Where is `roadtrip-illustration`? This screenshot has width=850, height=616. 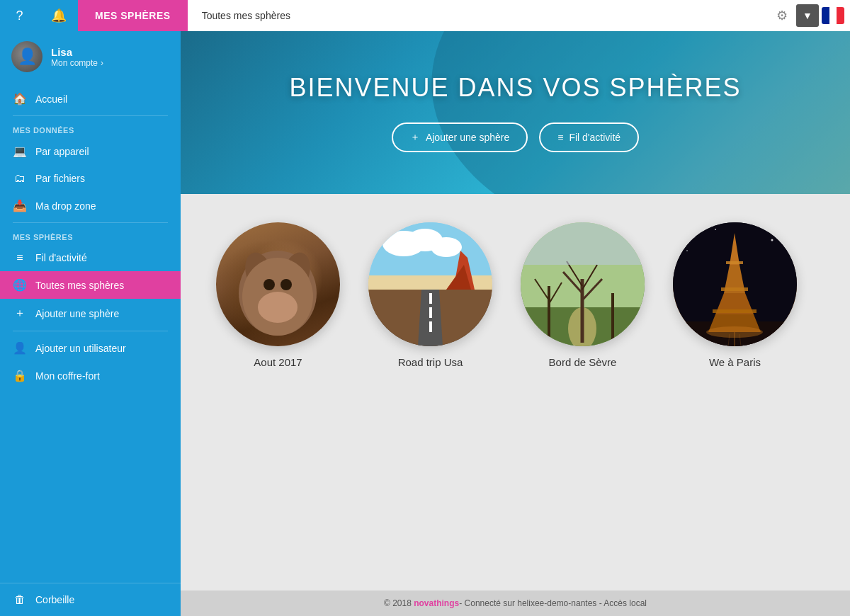
roadtrip-illustration is located at coordinates (431, 285).